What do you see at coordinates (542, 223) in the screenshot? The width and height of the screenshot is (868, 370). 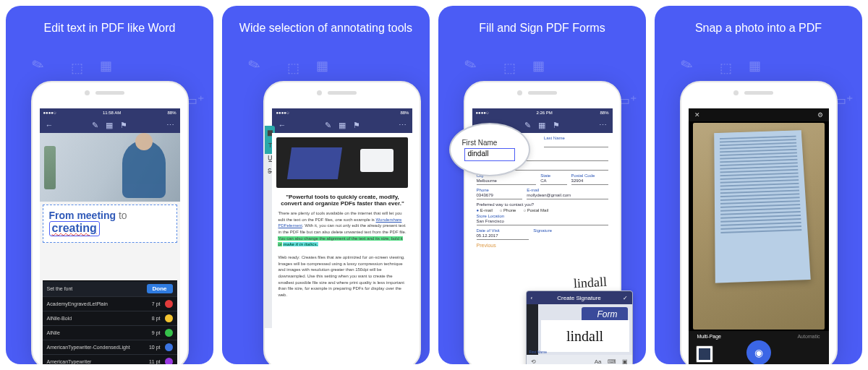 I see `phone-mockup: ●●●●○ 2:26 PM 88% ← ✎ ▦ ⚑ ⋯ Last Name` at bounding box center [542, 223].